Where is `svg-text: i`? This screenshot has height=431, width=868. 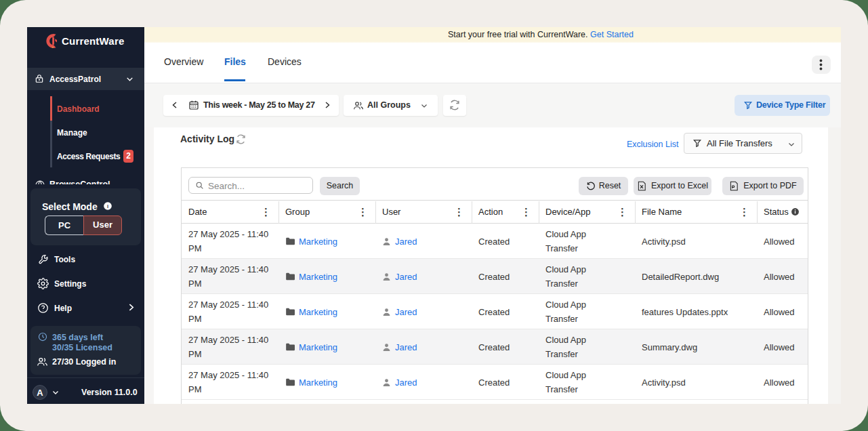 svg-text: i is located at coordinates (108, 206).